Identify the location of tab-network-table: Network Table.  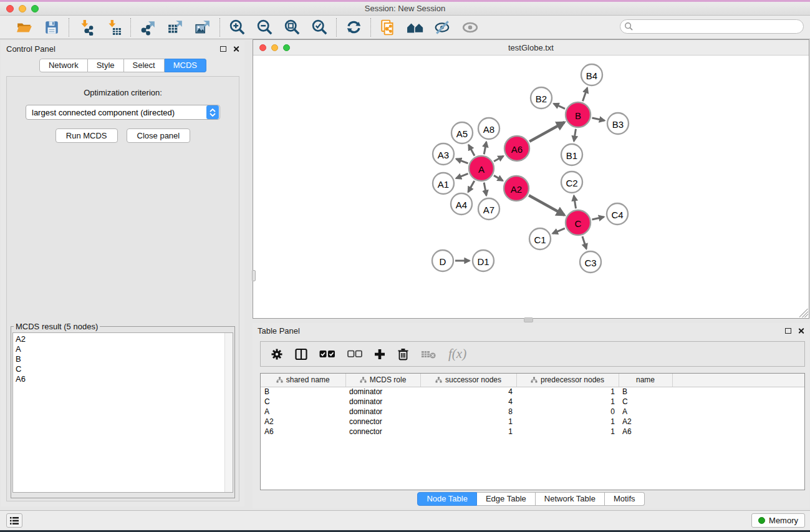
(570, 499).